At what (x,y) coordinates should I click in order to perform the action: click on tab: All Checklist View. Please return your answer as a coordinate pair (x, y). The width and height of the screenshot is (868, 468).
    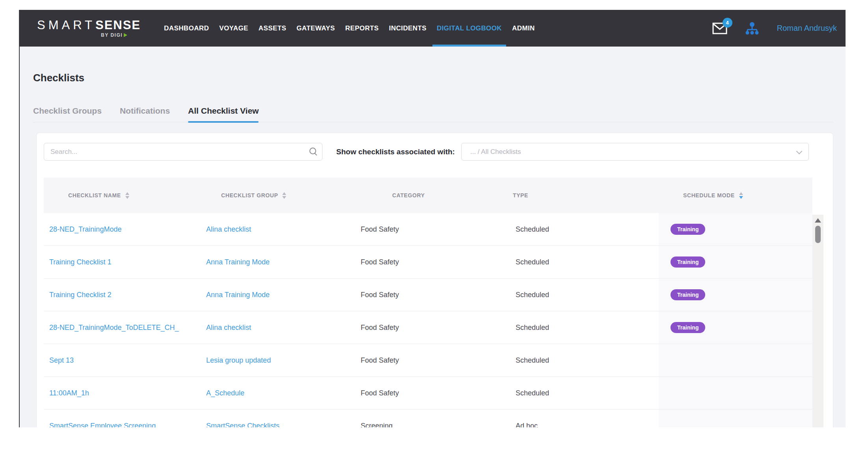
    Looking at the image, I should click on (223, 114).